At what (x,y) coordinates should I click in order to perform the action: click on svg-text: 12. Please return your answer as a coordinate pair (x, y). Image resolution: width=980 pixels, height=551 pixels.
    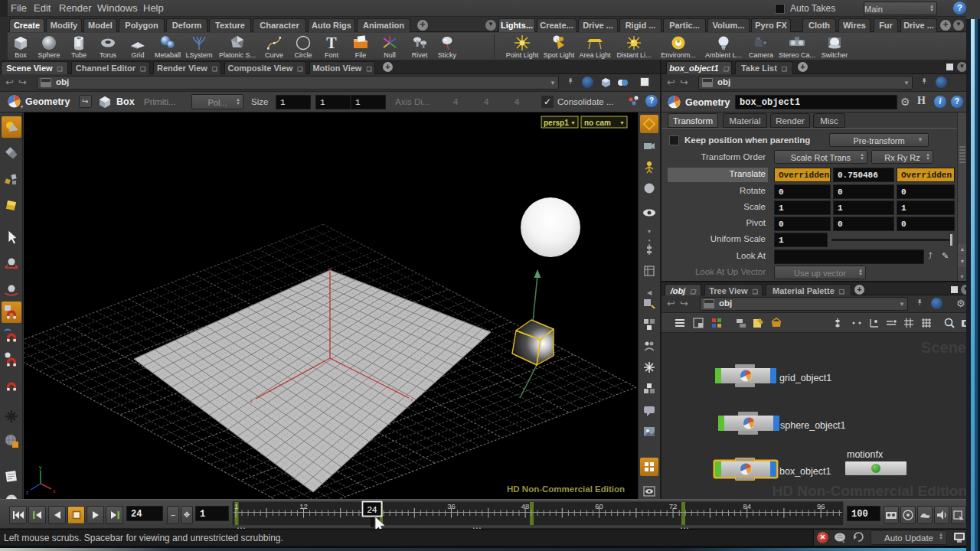
    Looking at the image, I should click on (303, 507).